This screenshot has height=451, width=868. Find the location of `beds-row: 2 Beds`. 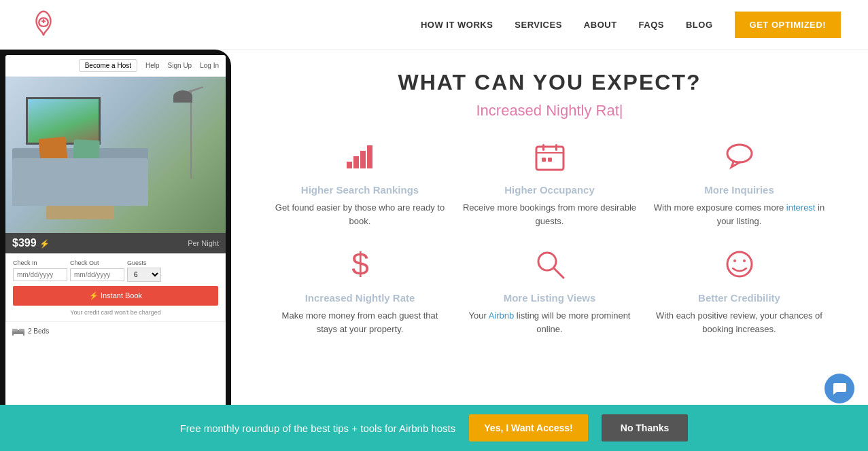

beds-row: 2 Beds is located at coordinates (116, 331).